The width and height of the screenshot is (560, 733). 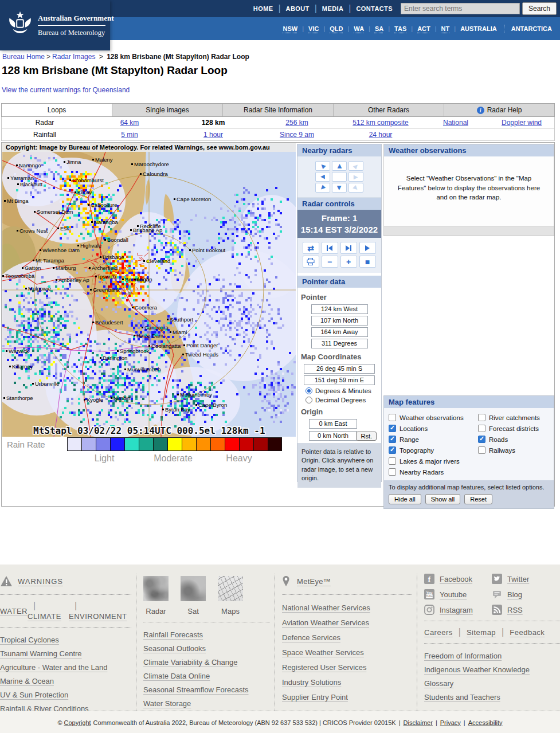 I want to click on map-features-button: Hide all, so click(x=405, y=499).